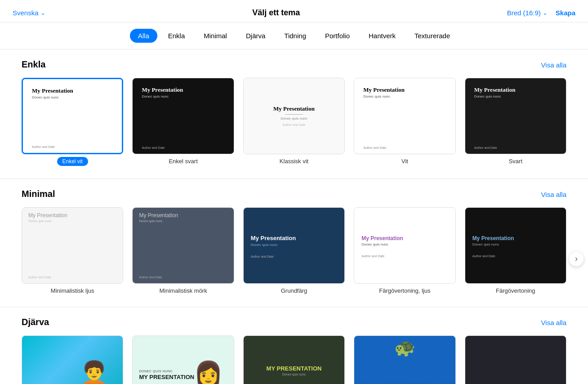 This screenshot has height=384, width=588. I want to click on template-thumb-fargov: My Presentation Donec quis nunc Author a…, so click(516, 246).